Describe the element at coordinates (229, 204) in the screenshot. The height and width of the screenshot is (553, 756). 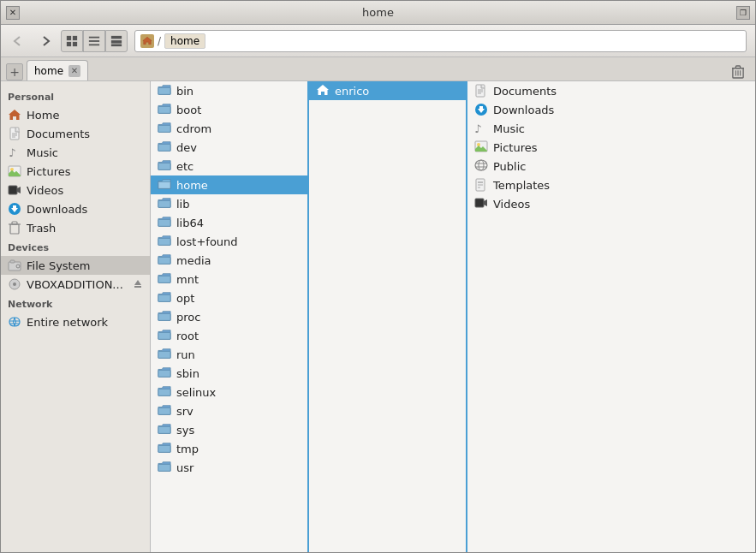
I see `panel-root-item-lib: lib` at that location.